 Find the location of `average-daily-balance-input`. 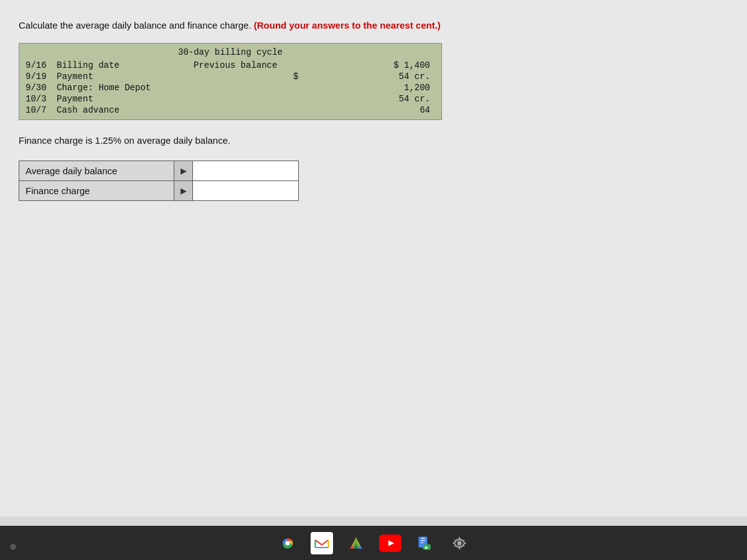

average-daily-balance-input is located at coordinates (245, 170).